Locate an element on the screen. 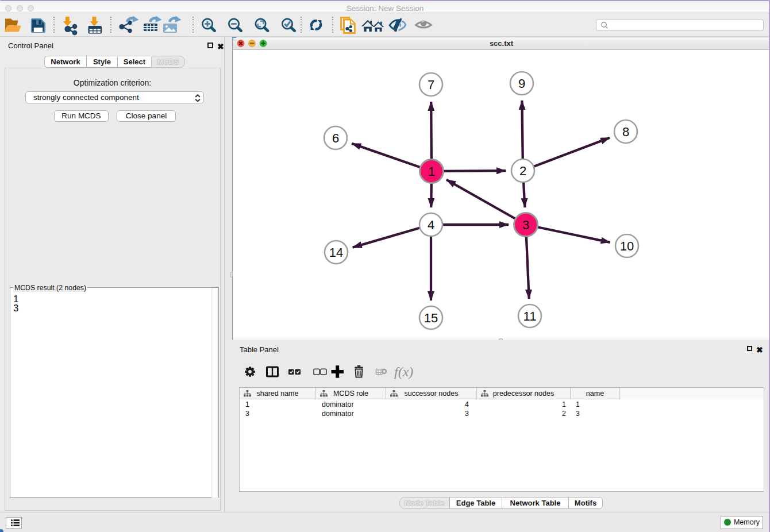  svg-text: 8 is located at coordinates (626, 132).